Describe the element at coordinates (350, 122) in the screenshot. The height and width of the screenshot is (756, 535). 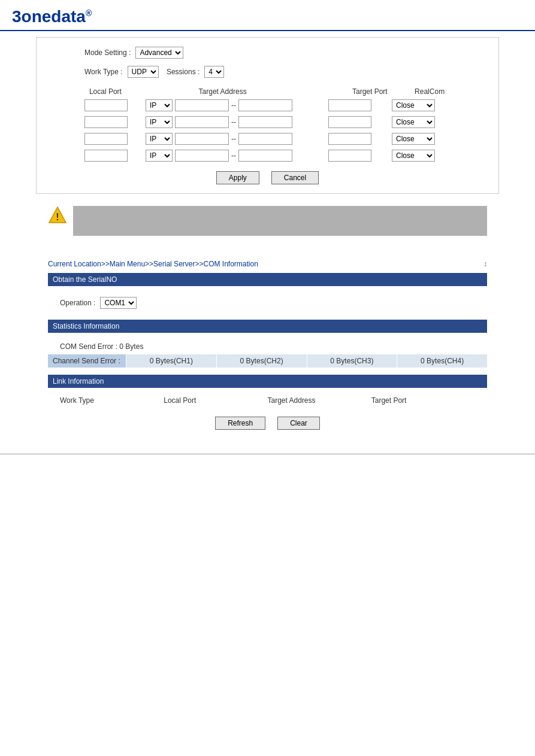
I see `targetport-1: 31001` at that location.